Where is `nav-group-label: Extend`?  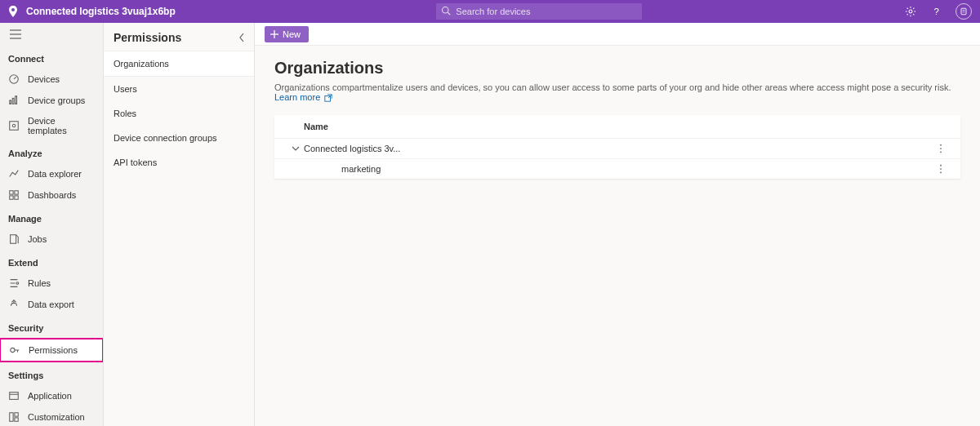 nav-group-label: Extend is located at coordinates (51, 261).